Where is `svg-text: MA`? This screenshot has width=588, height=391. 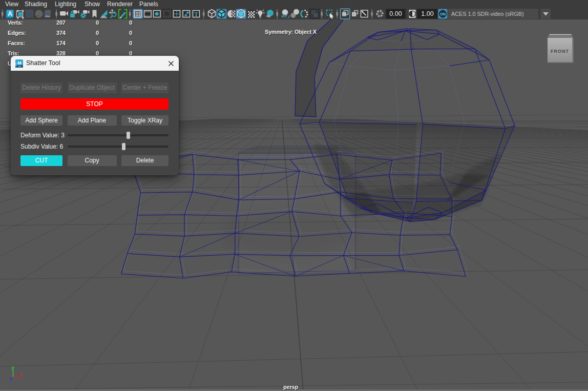
svg-text: MA is located at coordinates (19, 67).